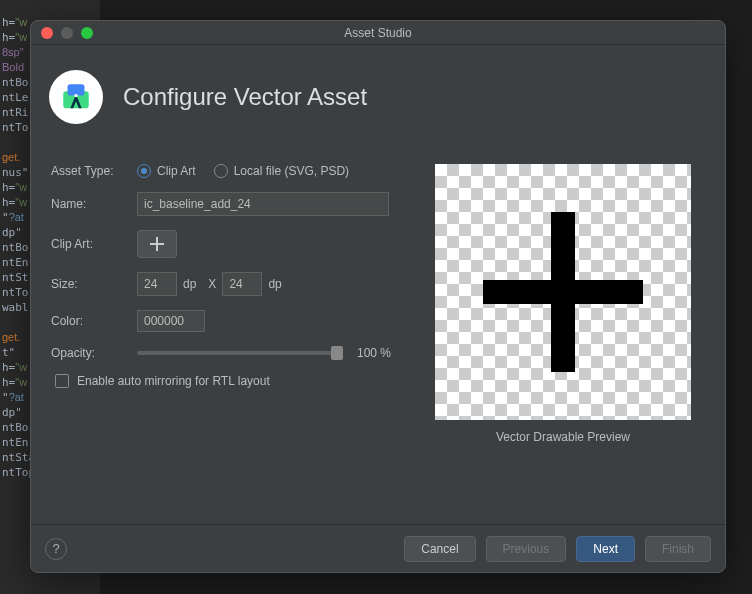  What do you see at coordinates (166, 171) in the screenshot?
I see `asset-type-clipart-radio: Clip Art` at bounding box center [166, 171].